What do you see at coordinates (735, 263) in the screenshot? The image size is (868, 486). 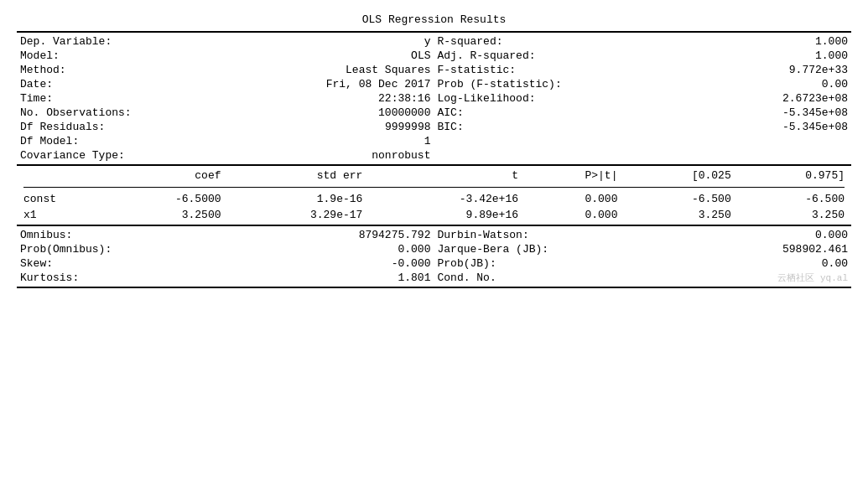 I see `diag-right-value: 0.00` at bounding box center [735, 263].